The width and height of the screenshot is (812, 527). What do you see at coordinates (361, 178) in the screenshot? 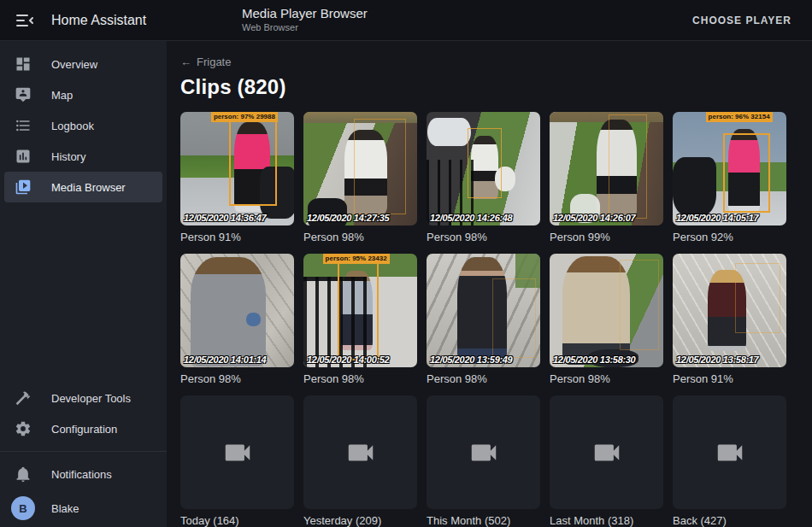
I see `clip-item: 12/05/2020 14:27:35 Person 98%` at bounding box center [361, 178].